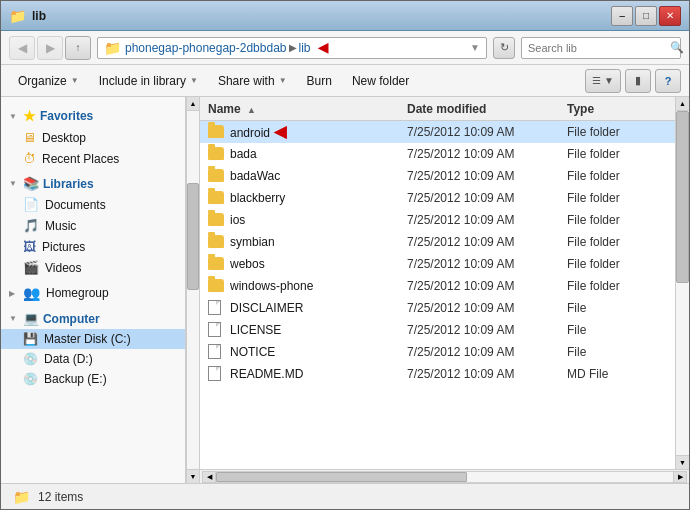 This screenshot has width=690, height=510. What do you see at coordinates (22, 48) in the screenshot?
I see `back-button: ◀` at bounding box center [22, 48].